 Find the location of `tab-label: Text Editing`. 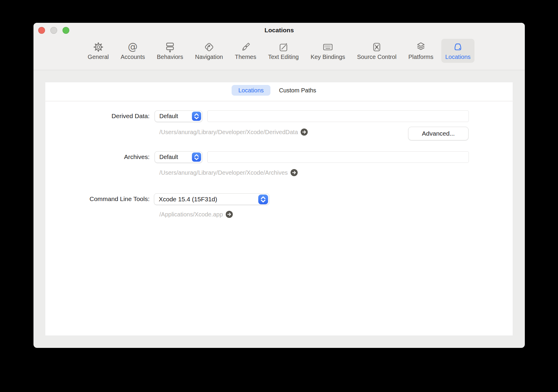

tab-label: Text Editing is located at coordinates (283, 57).